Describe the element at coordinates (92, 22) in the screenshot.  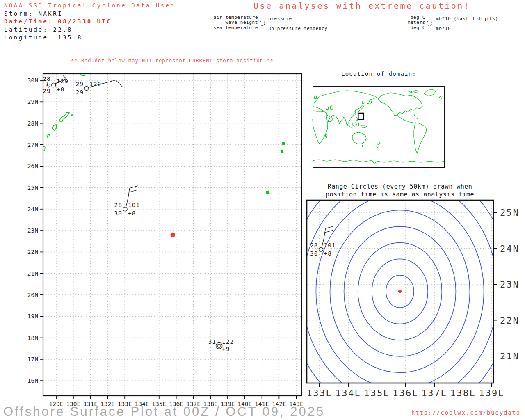
I see `storm-datetime: Date/Time: 08/2330 UTC` at that location.